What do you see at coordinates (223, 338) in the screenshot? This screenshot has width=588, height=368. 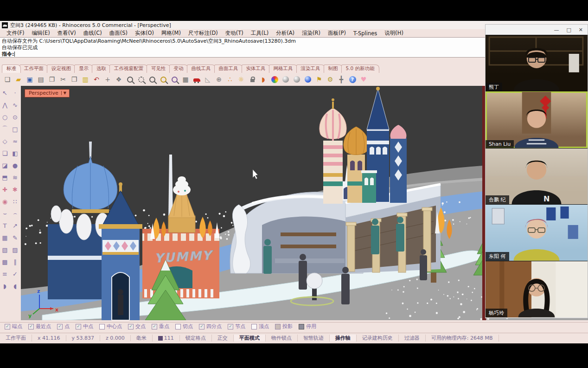 I see `status-正交: 正交` at bounding box center [223, 338].